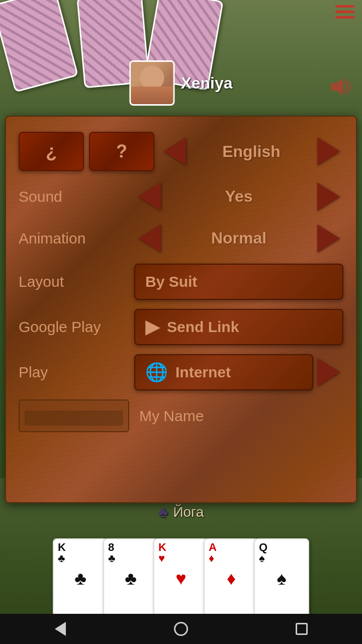 This screenshot has width=362, height=644. Describe the element at coordinates (152, 327) in the screenshot. I see `play-store-icon: ▶` at that location.